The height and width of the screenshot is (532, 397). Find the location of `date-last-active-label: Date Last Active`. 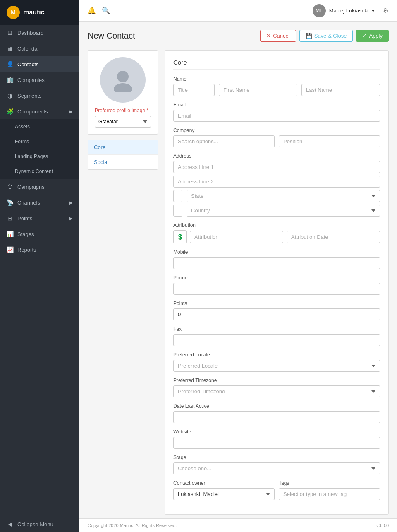

date-last-active-label: Date Last Active is located at coordinates (277, 406).